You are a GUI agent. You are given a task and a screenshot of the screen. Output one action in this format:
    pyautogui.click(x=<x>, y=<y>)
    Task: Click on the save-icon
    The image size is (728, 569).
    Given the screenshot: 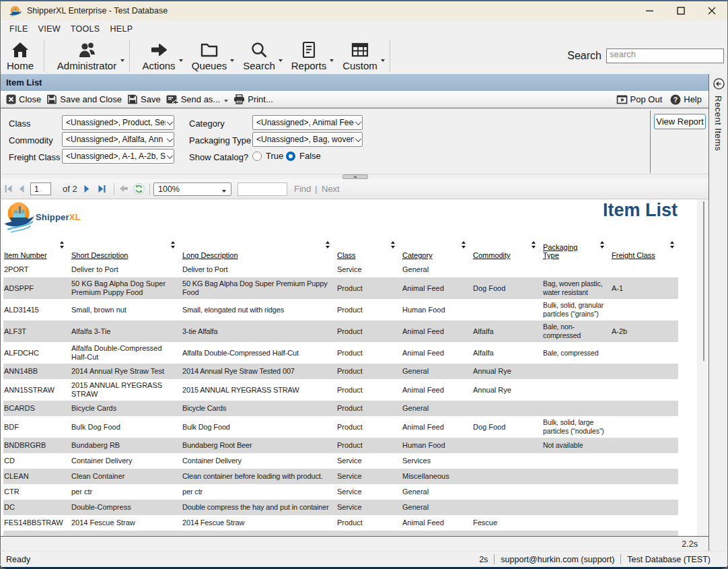 What is the action you would take?
    pyautogui.click(x=133, y=100)
    